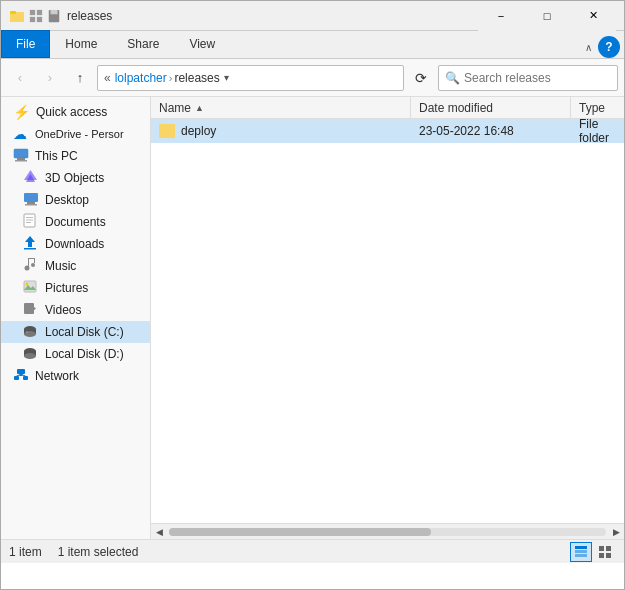  What do you see at coordinates (20, 78) in the screenshot?
I see `back-button: ‹` at bounding box center [20, 78].